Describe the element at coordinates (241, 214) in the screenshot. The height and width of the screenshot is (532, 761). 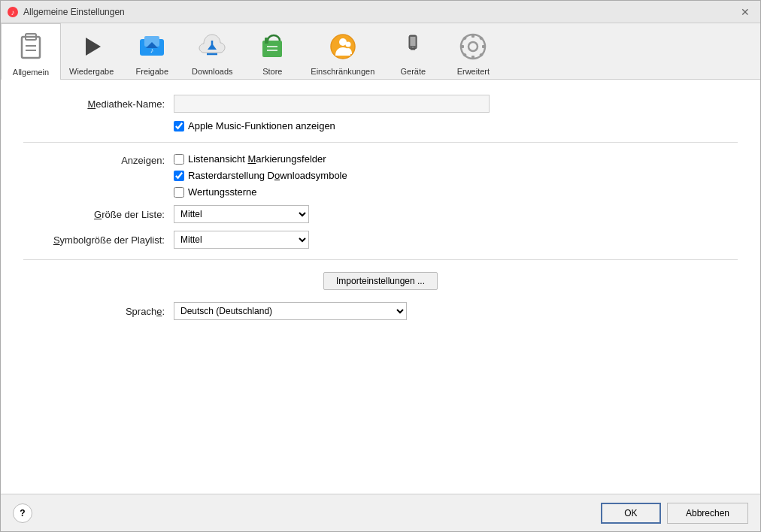
I see `groesse-select: Mittel Klein Groß` at that location.